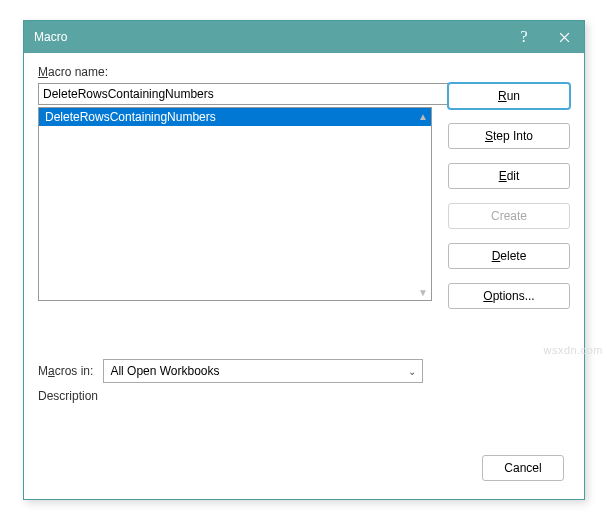 This screenshot has width=607, height=517. I want to click on close-button, so click(564, 37).